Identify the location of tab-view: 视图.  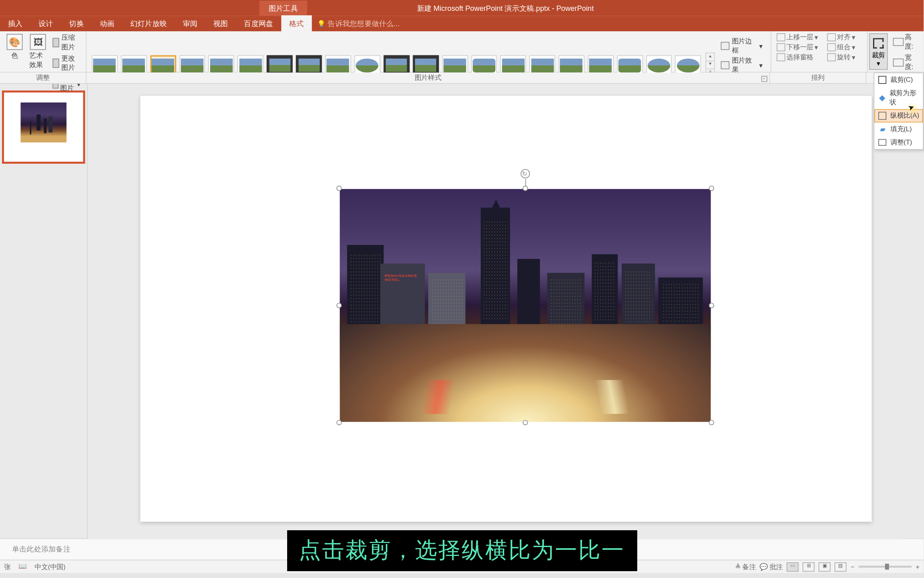
(221, 23).